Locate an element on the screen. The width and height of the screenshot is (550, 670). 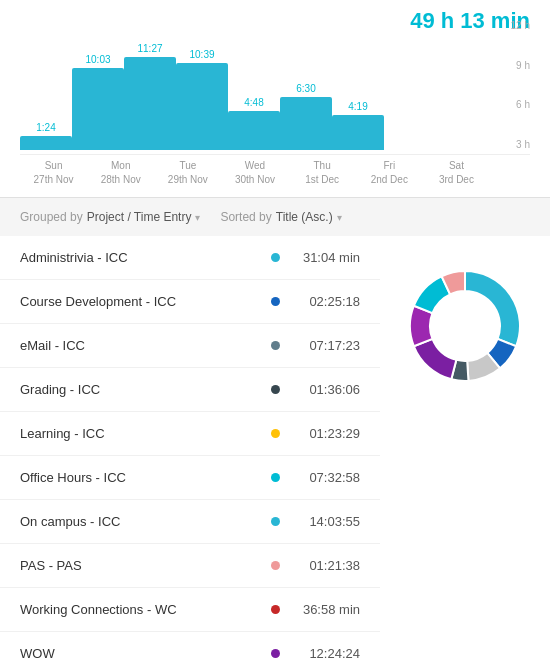
bar-top-label: 10:39 is located at coordinates (202, 54).